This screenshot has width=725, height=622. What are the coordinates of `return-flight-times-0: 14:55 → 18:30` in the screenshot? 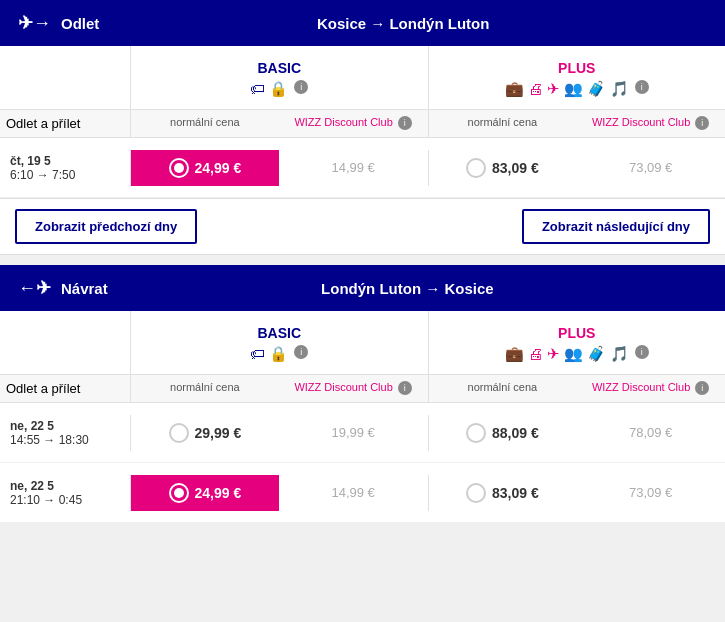 It's located at (65, 440).